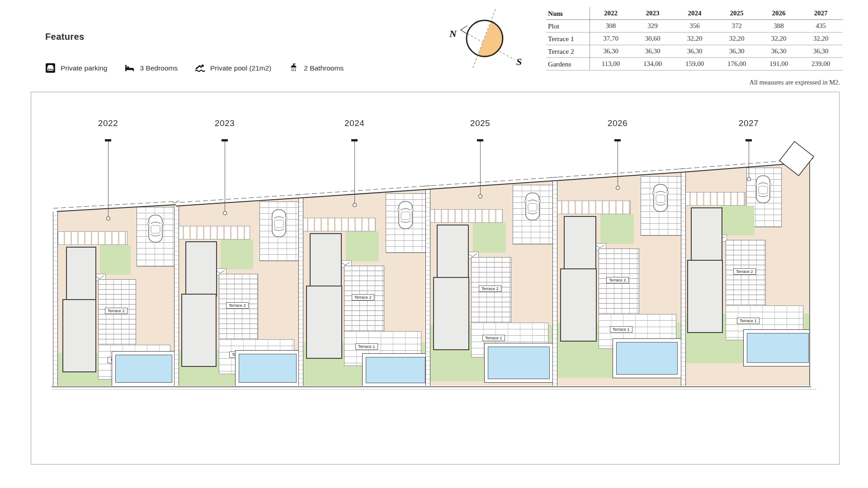 The image size is (868, 488). What do you see at coordinates (194, 68) in the screenshot?
I see `features-legend: Private parking 3 Bedrooms Private pool …` at bounding box center [194, 68].